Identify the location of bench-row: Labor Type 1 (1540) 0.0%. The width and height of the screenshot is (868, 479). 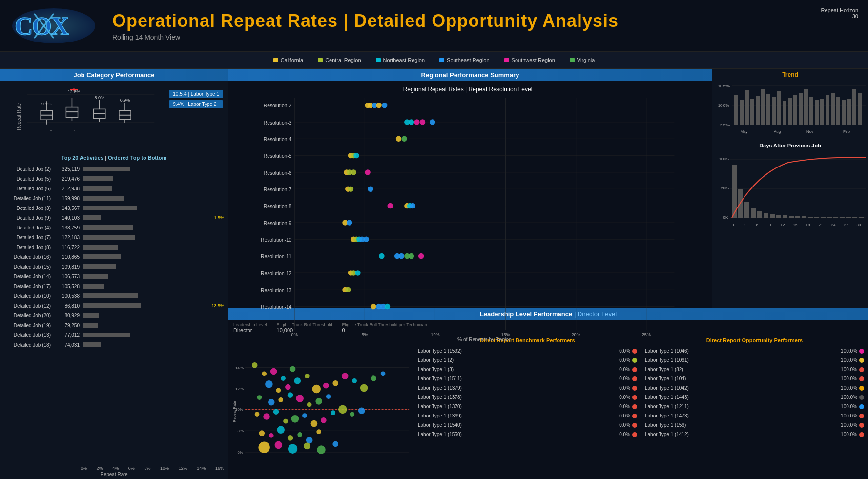
(527, 425).